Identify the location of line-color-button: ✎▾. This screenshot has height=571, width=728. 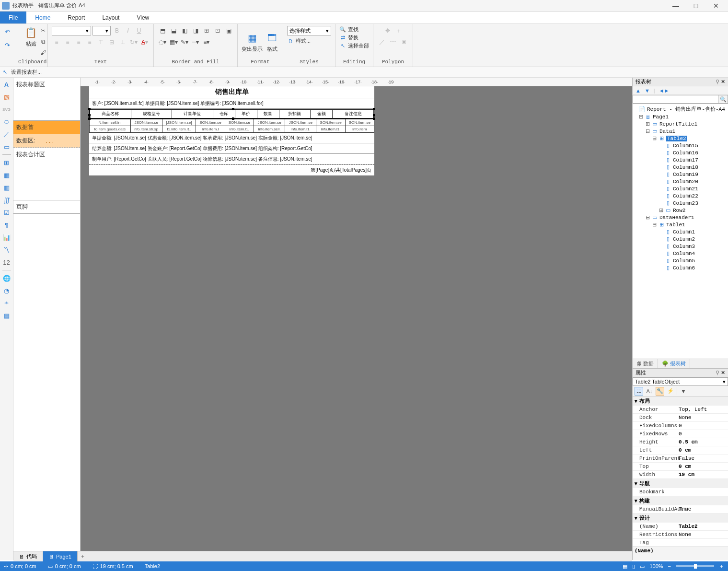
(185, 42).